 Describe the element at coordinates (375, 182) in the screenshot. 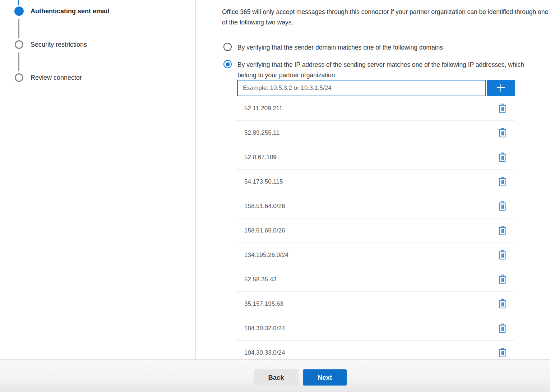

I see `ip-row: 54.173.50.115` at that location.